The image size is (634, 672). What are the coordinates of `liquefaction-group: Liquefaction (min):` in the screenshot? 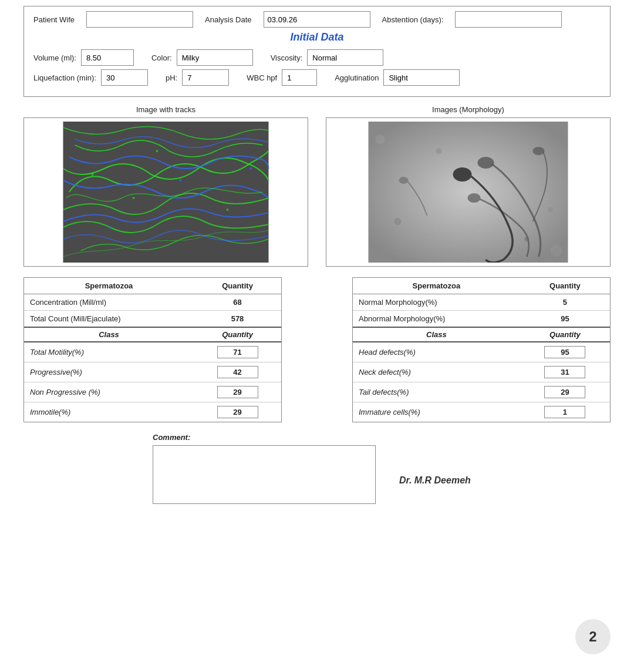 It's located at (90, 78).